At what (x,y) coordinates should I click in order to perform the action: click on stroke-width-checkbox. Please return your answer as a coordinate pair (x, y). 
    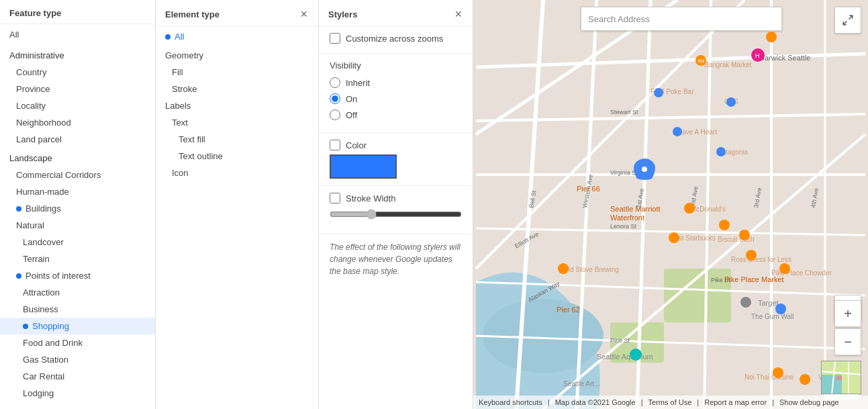
    Looking at the image, I should click on (335, 198).